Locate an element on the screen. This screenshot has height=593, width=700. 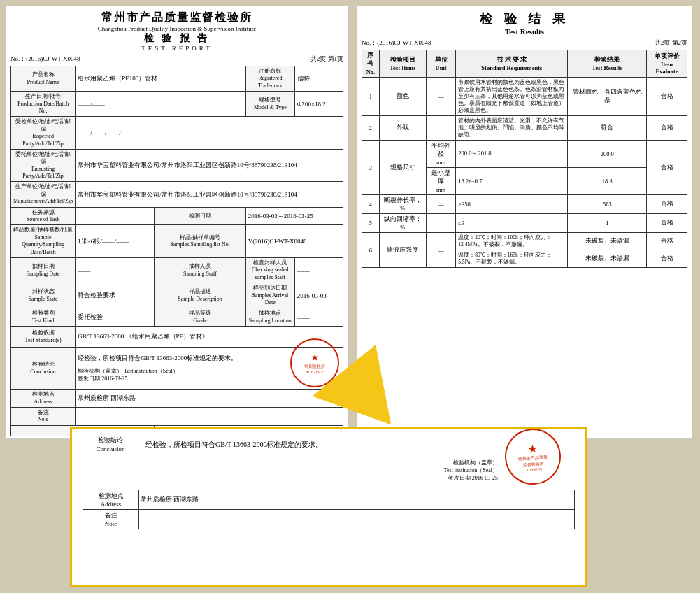
table-row: 3 规格尺寸 平均外径 mm 200.0～201.8 200.0 合格 is located at coordinates (524, 154).